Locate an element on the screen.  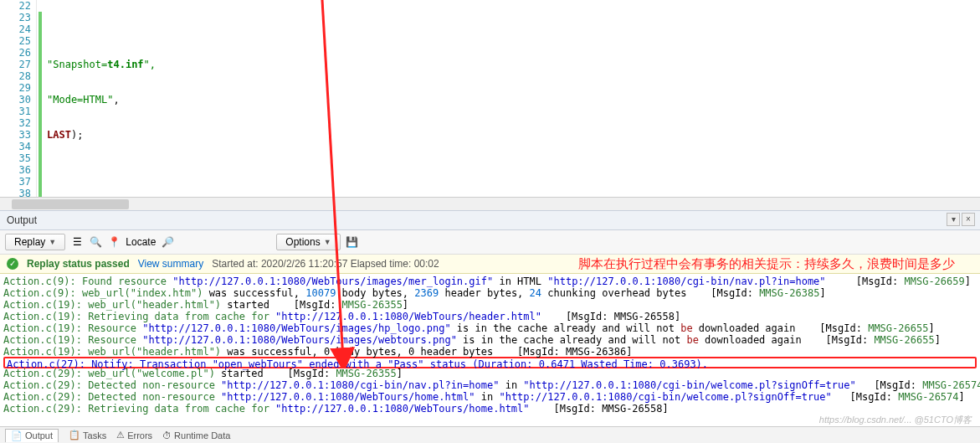
find-icon: 🔍 is located at coordinates (95, 242).